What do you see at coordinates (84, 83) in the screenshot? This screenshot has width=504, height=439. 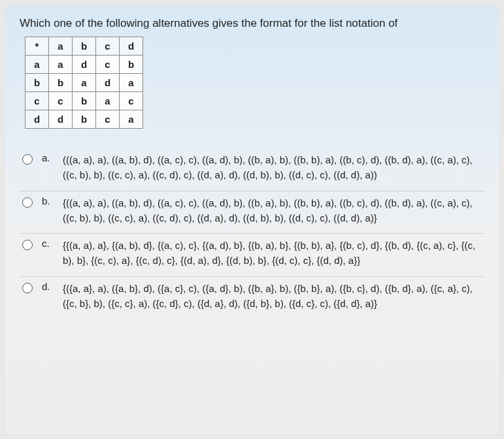 I see `table-row: b b a d a` at bounding box center [84, 83].